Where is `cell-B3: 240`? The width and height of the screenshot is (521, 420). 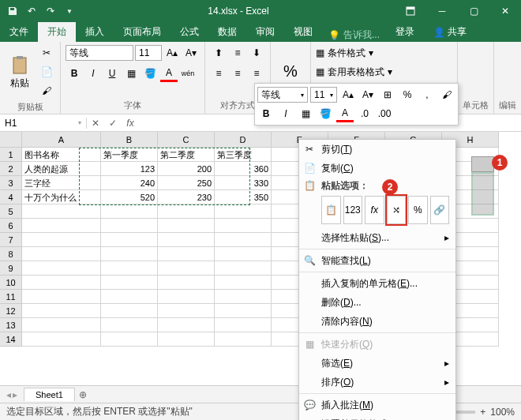
cell-B3: 240 is located at coordinates (129, 183).